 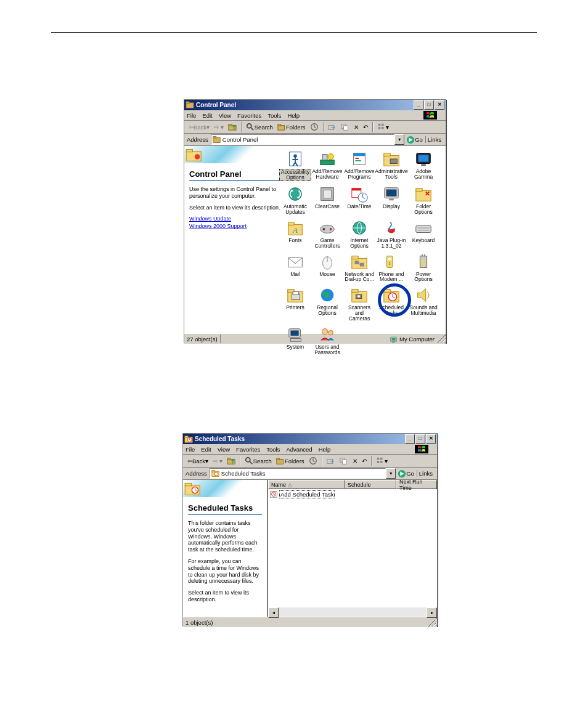 What do you see at coordinates (359, 165) in the screenshot?
I see `control-panel-item: Add/Remove Programs` at bounding box center [359, 165].